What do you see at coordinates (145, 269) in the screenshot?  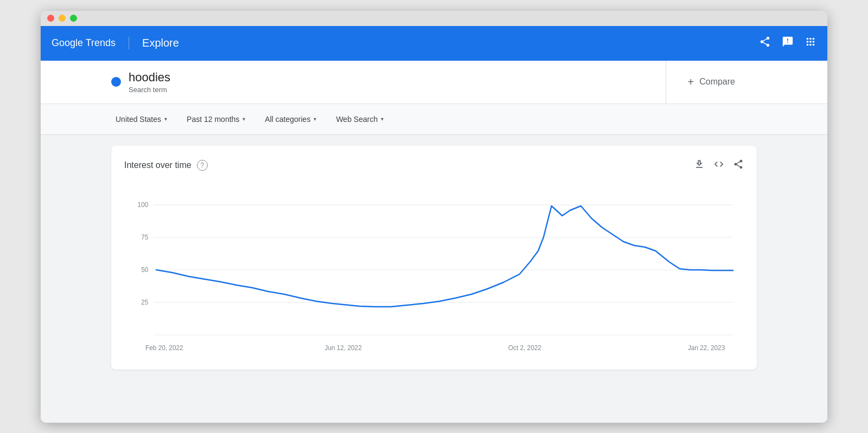 I see `y-label-50: 50` at bounding box center [145, 269].